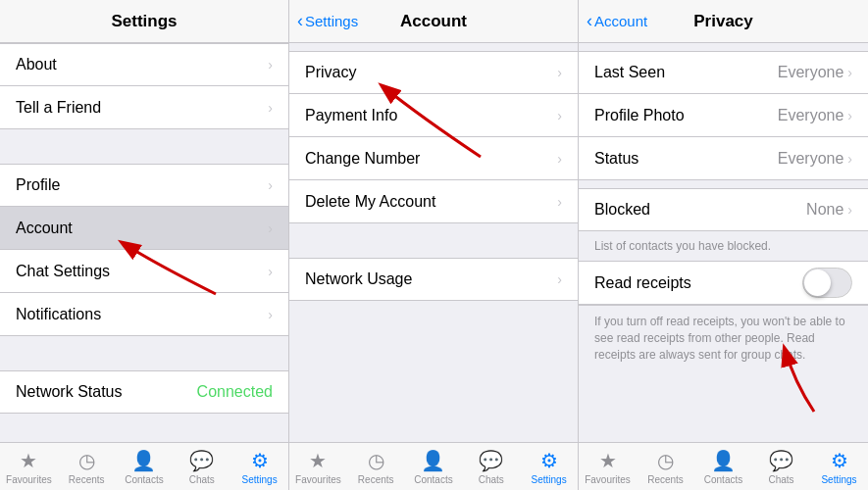  What do you see at coordinates (271, 315) in the screenshot?
I see `notifications-chevron: ›` at bounding box center [271, 315].